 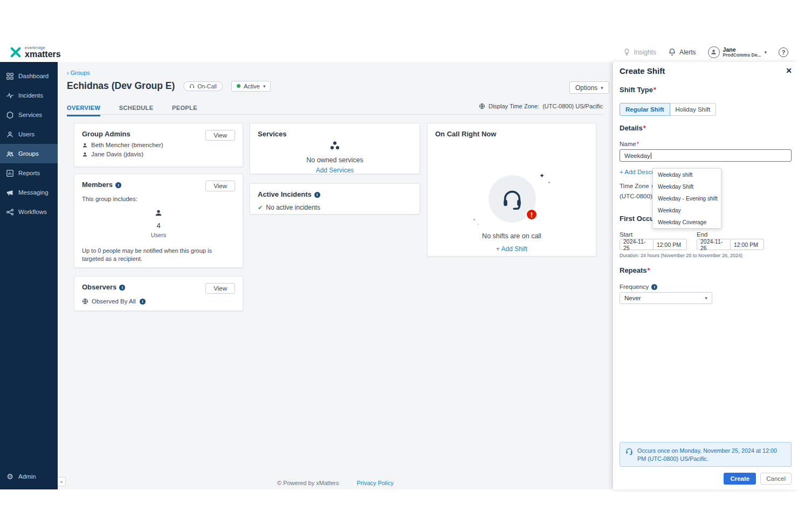 What do you see at coordinates (687, 186) in the screenshot?
I see `suggestion-item: Weekday Shift` at bounding box center [687, 186].